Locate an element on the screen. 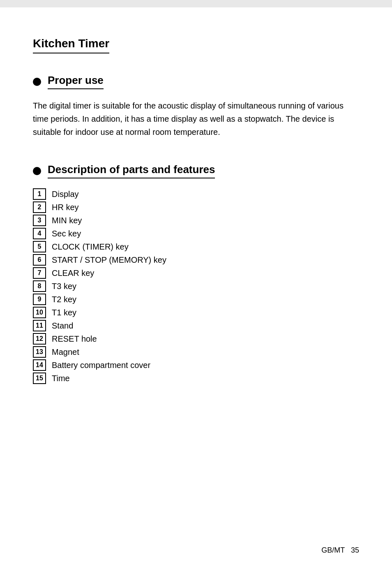 This screenshot has width=392, height=567. proper-use-heading: Proper use is located at coordinates (196, 81).